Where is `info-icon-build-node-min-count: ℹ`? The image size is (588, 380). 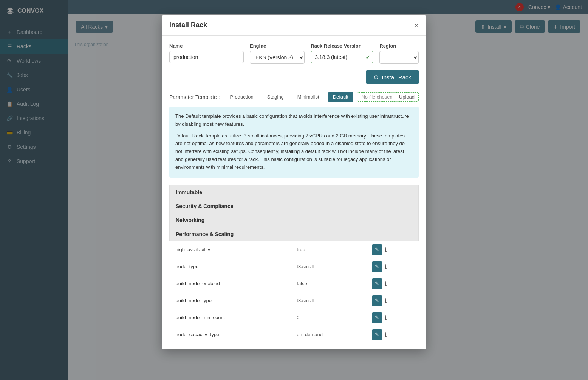 info-icon-build-node-min-count: ℹ is located at coordinates (385, 318).